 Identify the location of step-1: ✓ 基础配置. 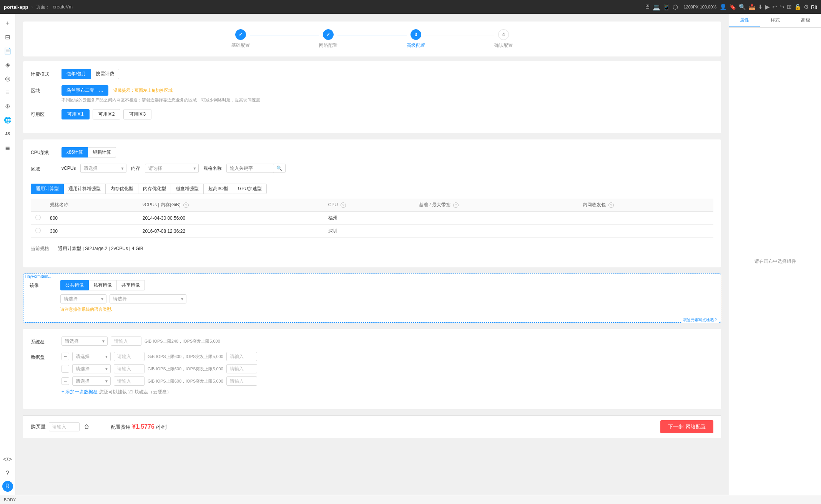
(241, 39).